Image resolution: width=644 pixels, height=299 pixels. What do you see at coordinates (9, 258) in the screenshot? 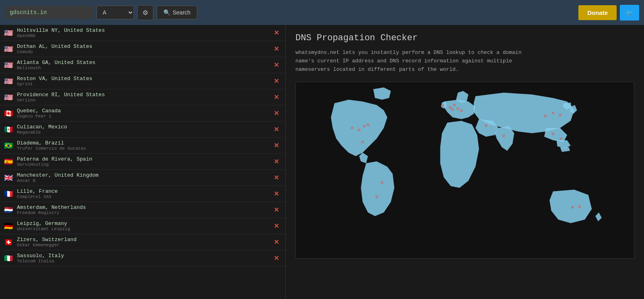
I see `server-flag: 🇮🇹` at bounding box center [9, 258].